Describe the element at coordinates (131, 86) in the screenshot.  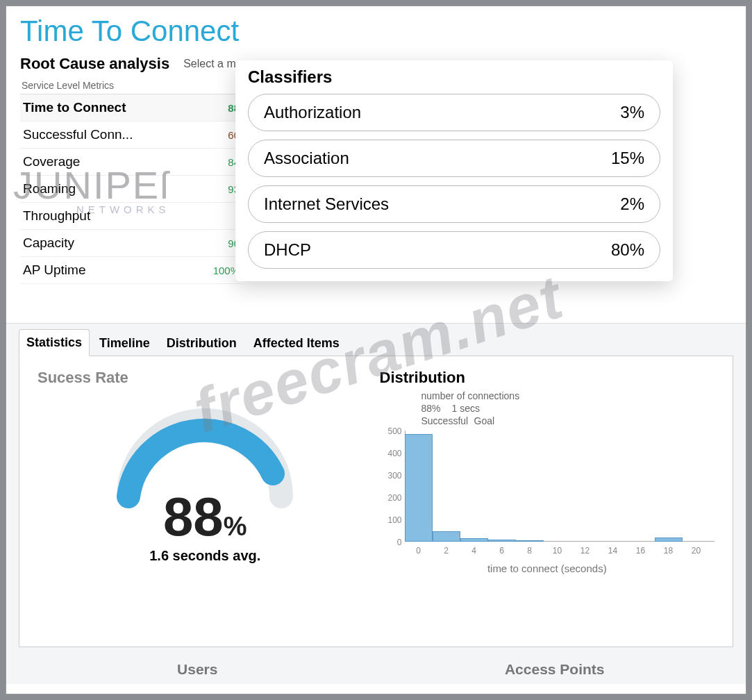
I see `metrics-header: Service Level Metrics` at that location.